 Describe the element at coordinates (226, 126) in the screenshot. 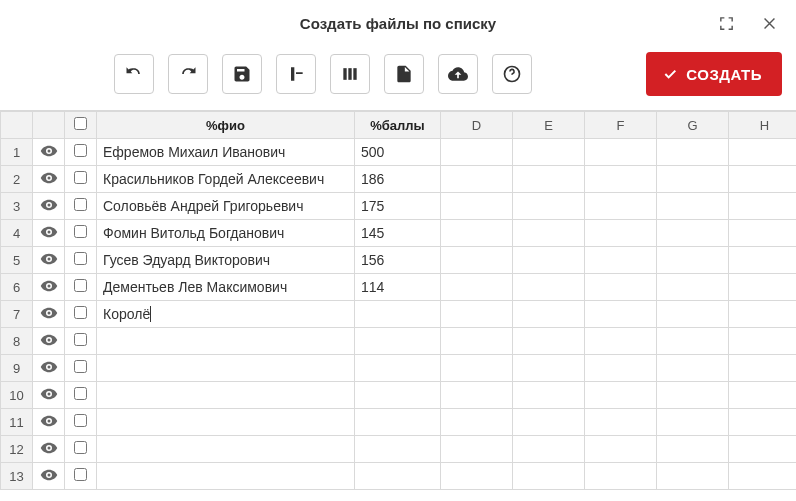

I see `header-name: %фио` at that location.